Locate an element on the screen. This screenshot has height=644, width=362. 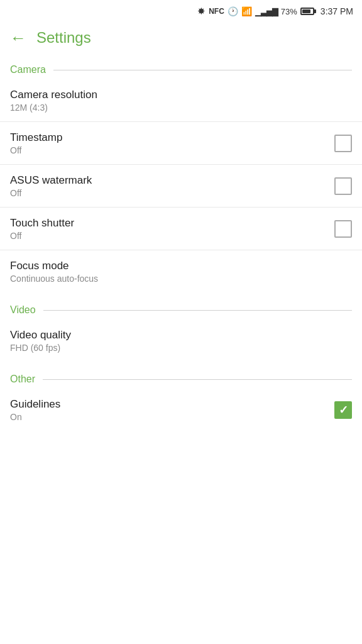
setting-text-touch-shutter: Touch shutterOff is located at coordinates (172, 229).